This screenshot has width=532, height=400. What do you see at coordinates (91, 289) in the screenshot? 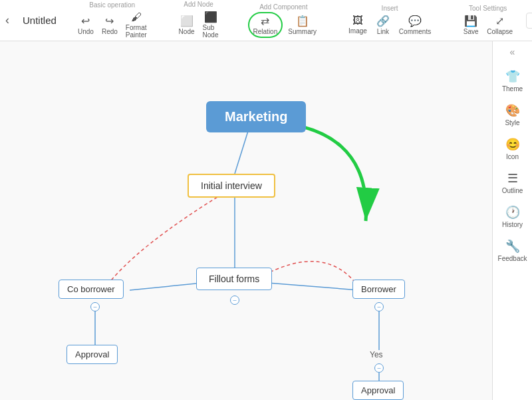
I see `co-borrower-node: Co borrower` at bounding box center [91, 289].